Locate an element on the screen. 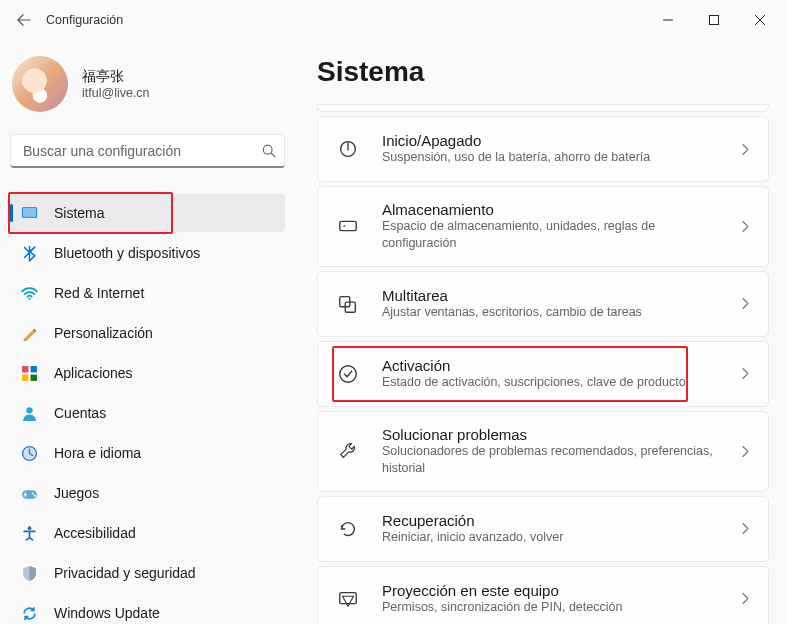 The image size is (787, 624). avatar is located at coordinates (40, 84).